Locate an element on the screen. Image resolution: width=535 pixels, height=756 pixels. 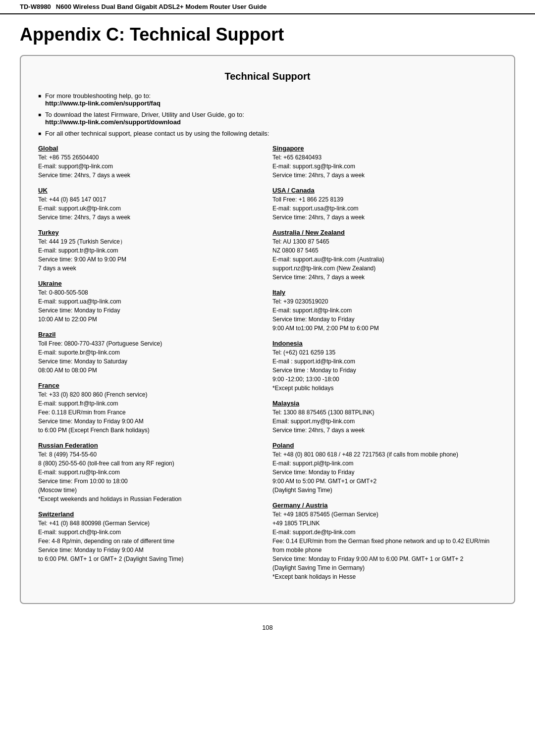
region-name: Poland is located at coordinates (384, 446).